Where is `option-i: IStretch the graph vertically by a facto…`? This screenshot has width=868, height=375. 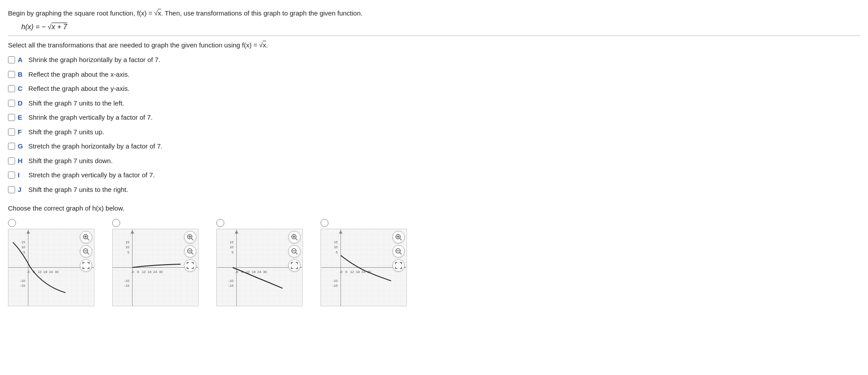
option-i: IStretch the graph vertically by a facto… is located at coordinates (434, 176).